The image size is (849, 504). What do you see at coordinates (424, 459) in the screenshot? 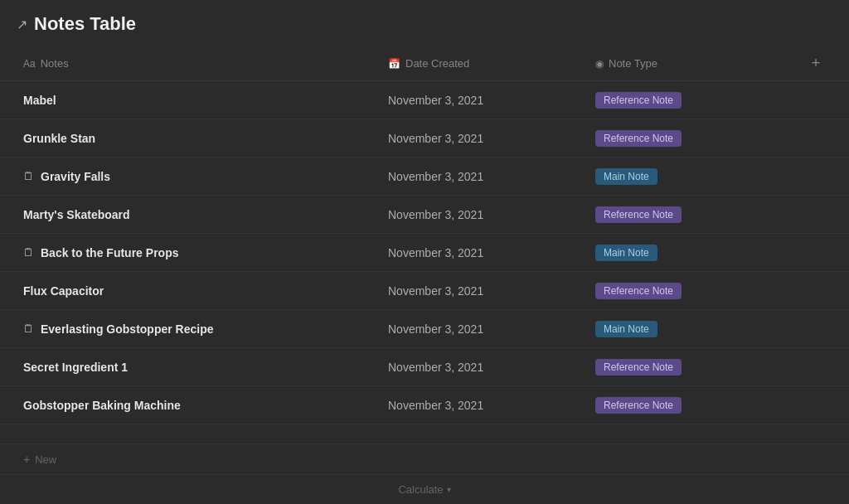
I see `new-row-button: + New` at bounding box center [424, 459].